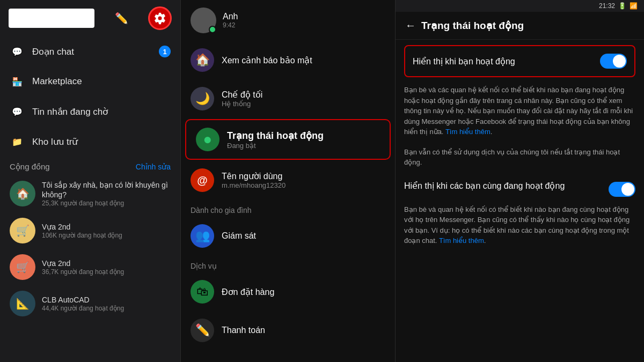  What do you see at coordinates (519, 158) in the screenshot?
I see `right-desc-2: Bạn vẫn có thể sử dụng dịch vụ của chúng…` at bounding box center [519, 158].